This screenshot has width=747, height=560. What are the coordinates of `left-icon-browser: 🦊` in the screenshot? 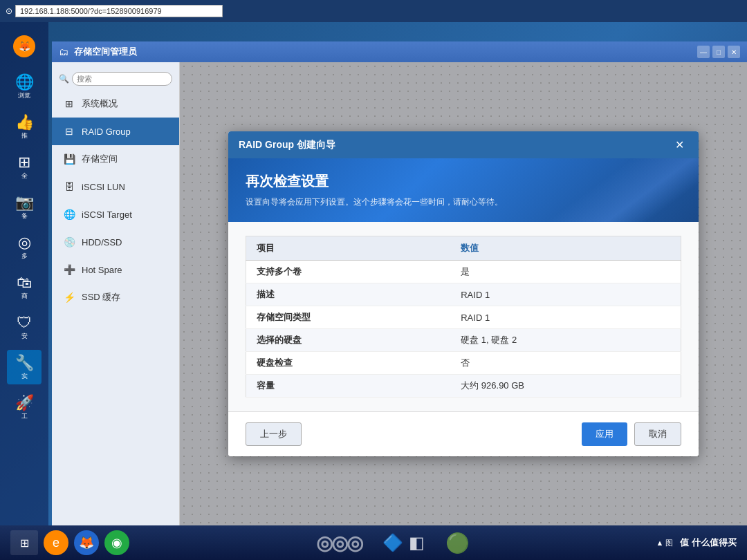 It's located at (24, 46).